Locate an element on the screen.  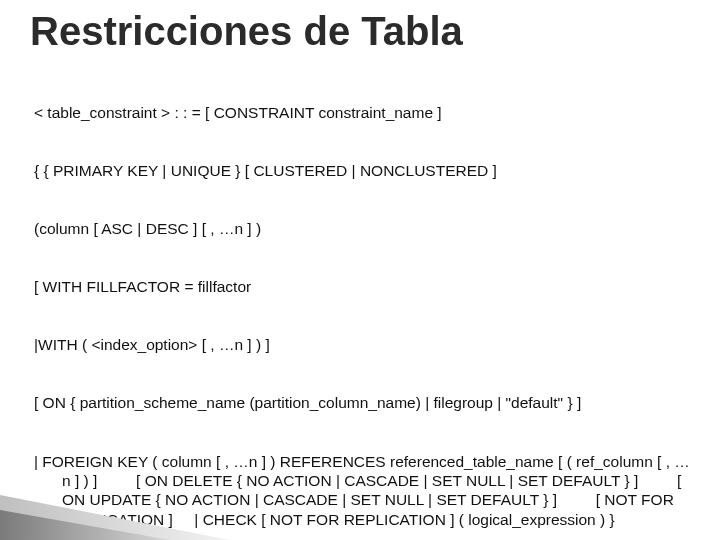
syntax-line: [ ON { partition_scheme_name (partition_… is located at coordinates (362, 402).